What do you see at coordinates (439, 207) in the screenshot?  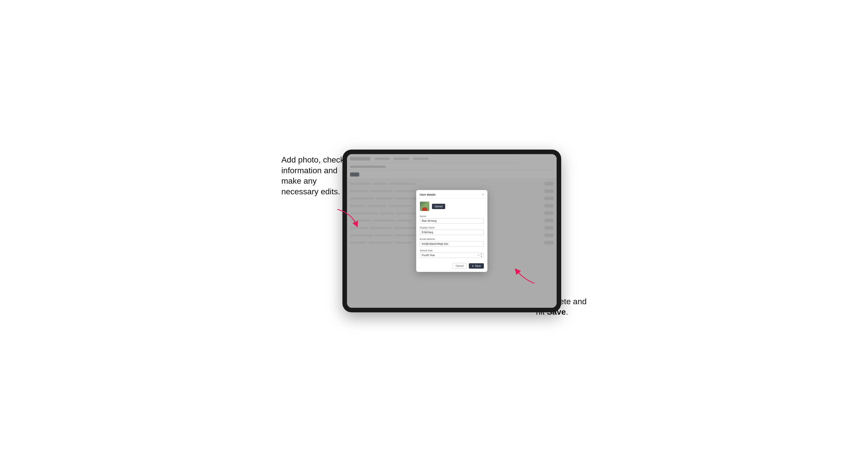 I see `upload-button: Upload` at bounding box center [439, 207].